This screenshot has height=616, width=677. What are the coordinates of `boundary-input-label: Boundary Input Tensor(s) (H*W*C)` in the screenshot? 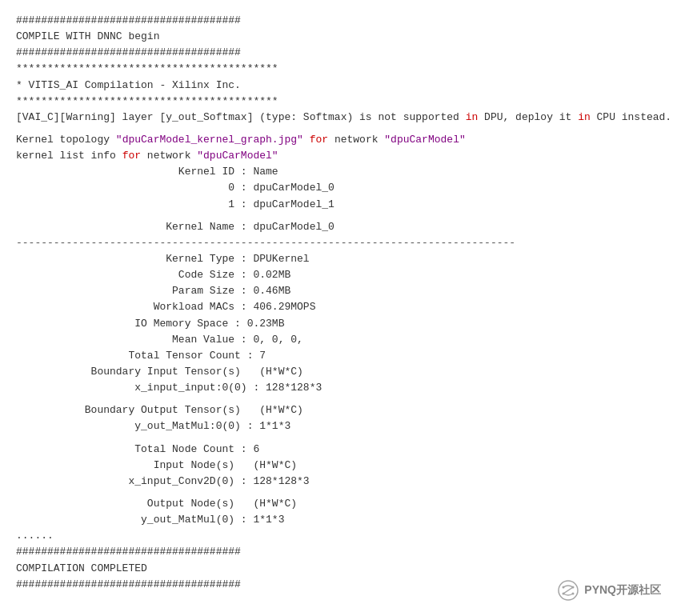 It's located at (338, 372).